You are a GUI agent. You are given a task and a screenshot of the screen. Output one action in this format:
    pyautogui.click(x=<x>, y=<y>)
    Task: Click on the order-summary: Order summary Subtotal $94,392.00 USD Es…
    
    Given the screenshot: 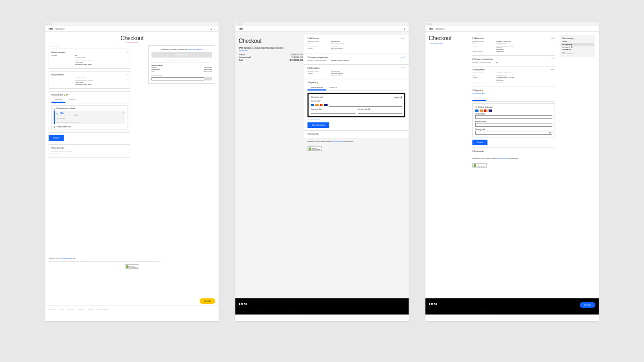 What is the action you would take?
    pyautogui.click(x=577, y=46)
    